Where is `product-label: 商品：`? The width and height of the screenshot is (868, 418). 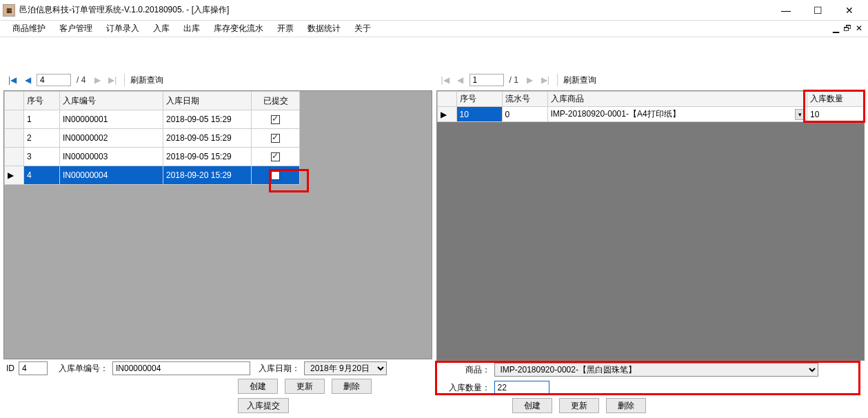
product-label: 商品： is located at coordinates (478, 370).